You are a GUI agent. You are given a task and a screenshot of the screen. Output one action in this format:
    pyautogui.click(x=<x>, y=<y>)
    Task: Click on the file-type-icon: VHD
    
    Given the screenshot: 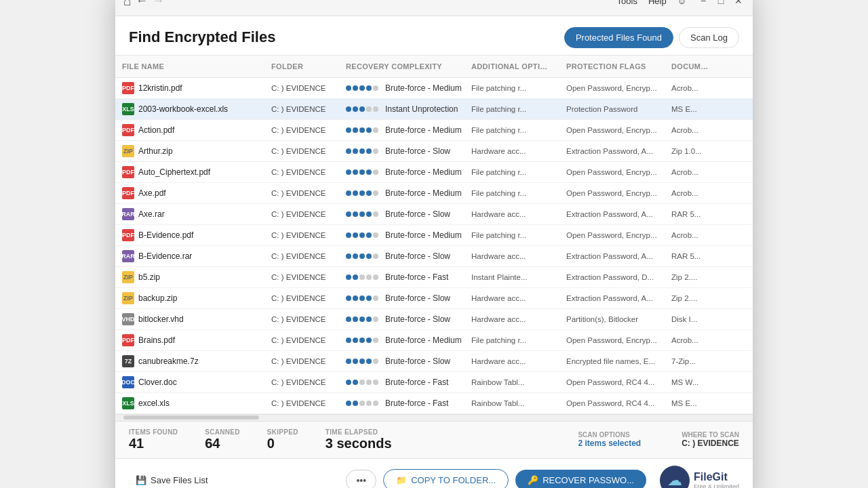 What is the action you would take?
    pyautogui.click(x=128, y=319)
    